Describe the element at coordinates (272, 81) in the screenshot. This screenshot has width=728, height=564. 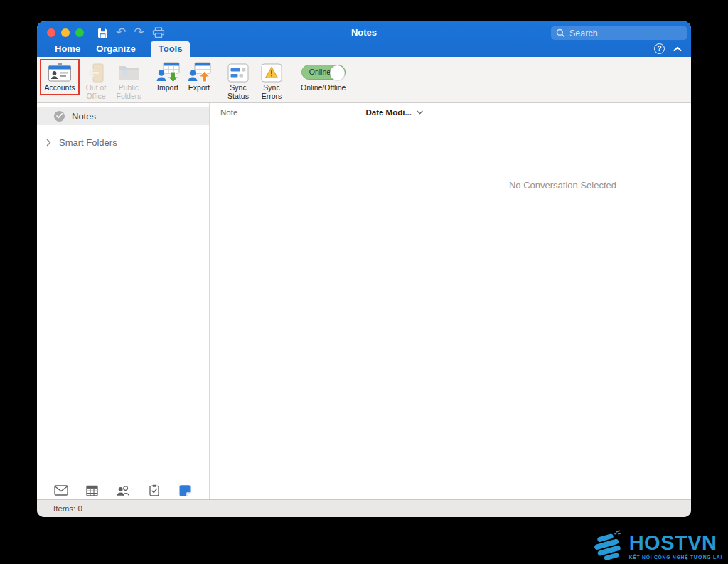
I see `sync-errors-button: Sync Errors` at that location.